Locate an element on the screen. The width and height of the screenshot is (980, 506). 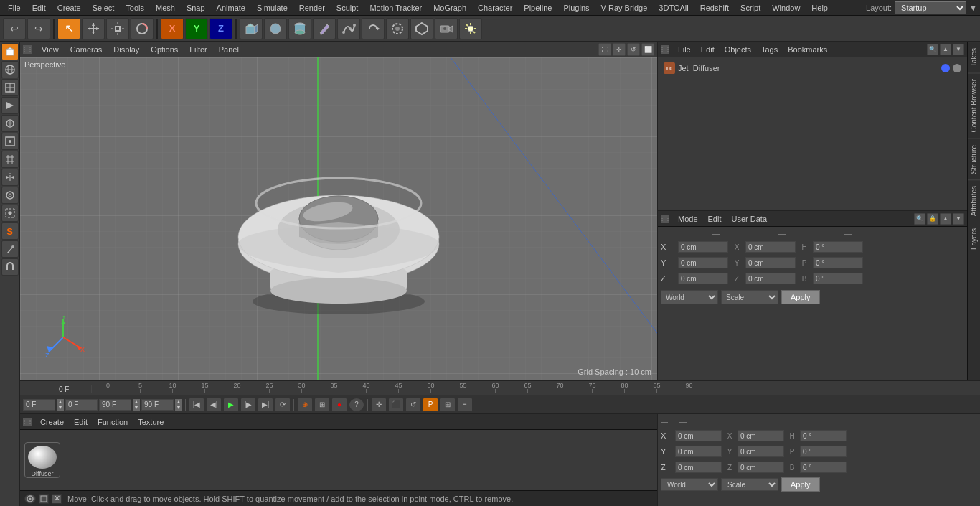
menu-window: Window is located at coordinates (786, 8).